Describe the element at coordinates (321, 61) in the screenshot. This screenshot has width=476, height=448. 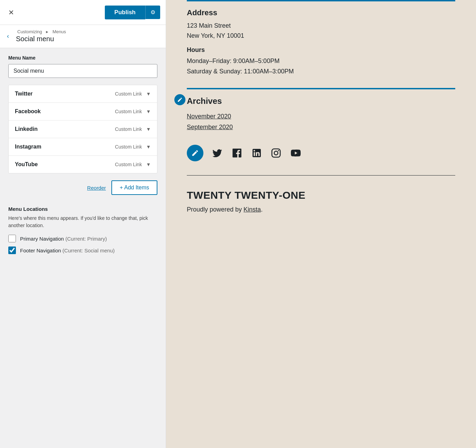
I see `hours-line1: Monday–Friday: 9:00AM–5:00PM` at that location.